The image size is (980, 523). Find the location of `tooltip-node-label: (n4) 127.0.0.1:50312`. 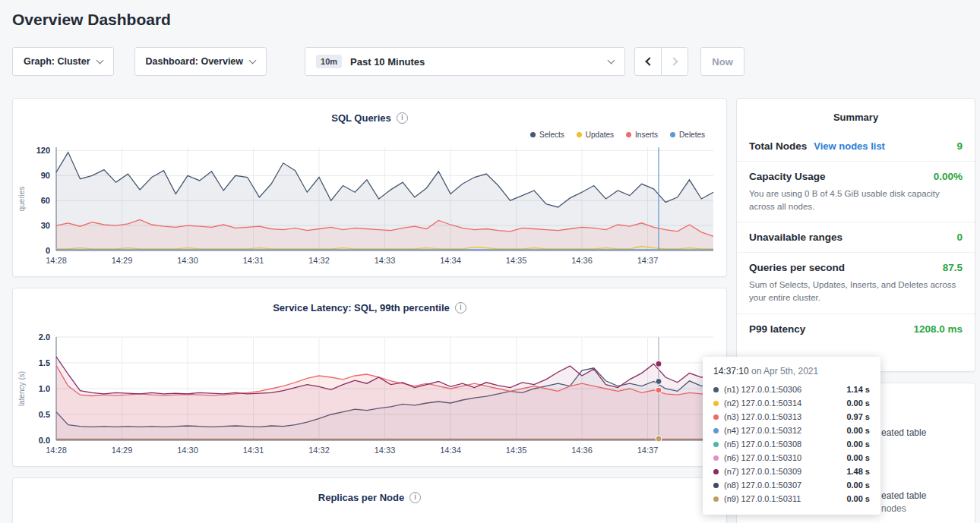

tooltip-node-label: (n4) 127.0.0.1:50312 is located at coordinates (763, 430).